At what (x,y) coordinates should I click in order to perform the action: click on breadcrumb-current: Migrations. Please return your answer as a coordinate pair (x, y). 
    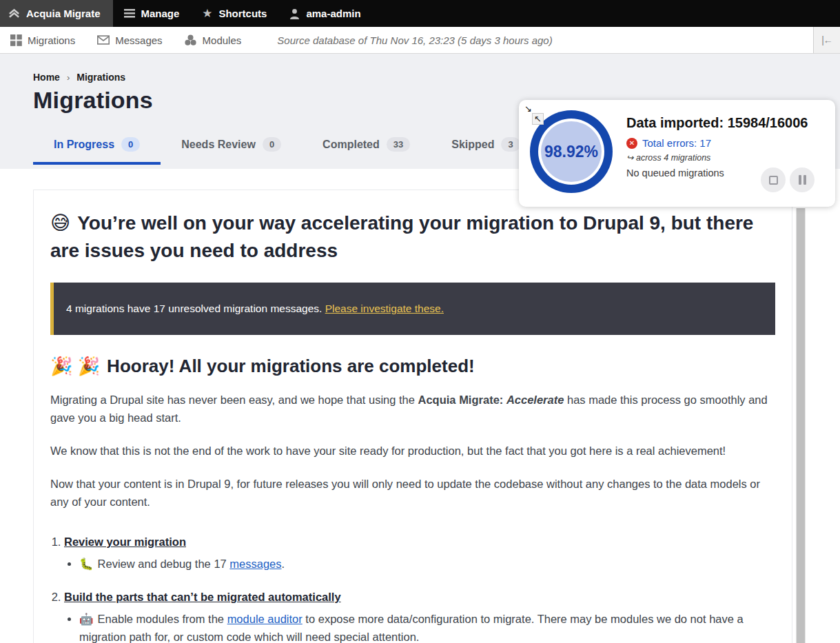
    Looking at the image, I should click on (101, 77).